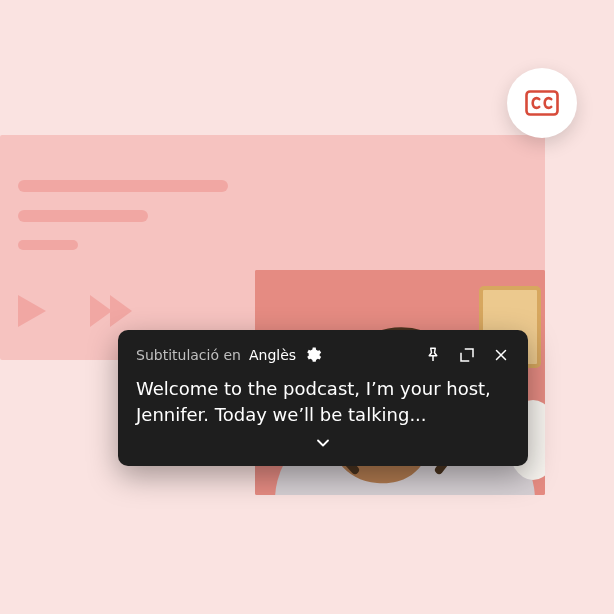 This screenshot has height=614, width=614. Describe the element at coordinates (188, 355) in the screenshot. I see `caption-label: Subtitulació en` at that location.